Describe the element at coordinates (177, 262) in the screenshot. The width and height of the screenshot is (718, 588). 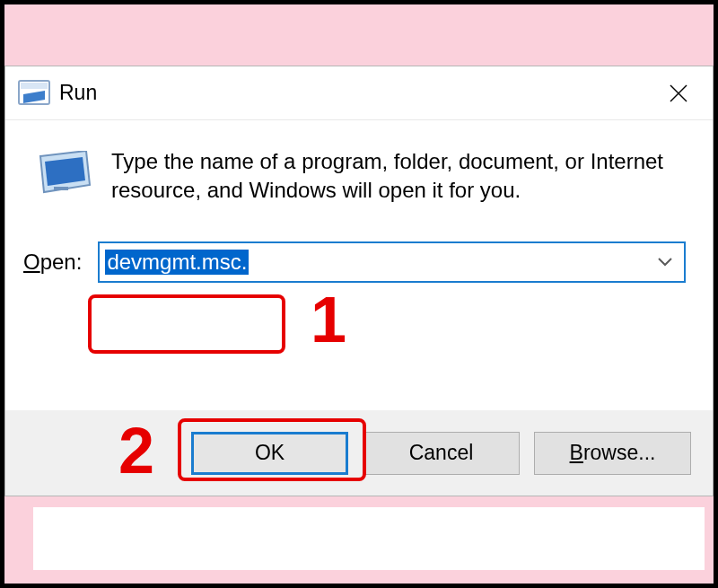
I see `open-input-value: devmgmt.msc.` at that location.